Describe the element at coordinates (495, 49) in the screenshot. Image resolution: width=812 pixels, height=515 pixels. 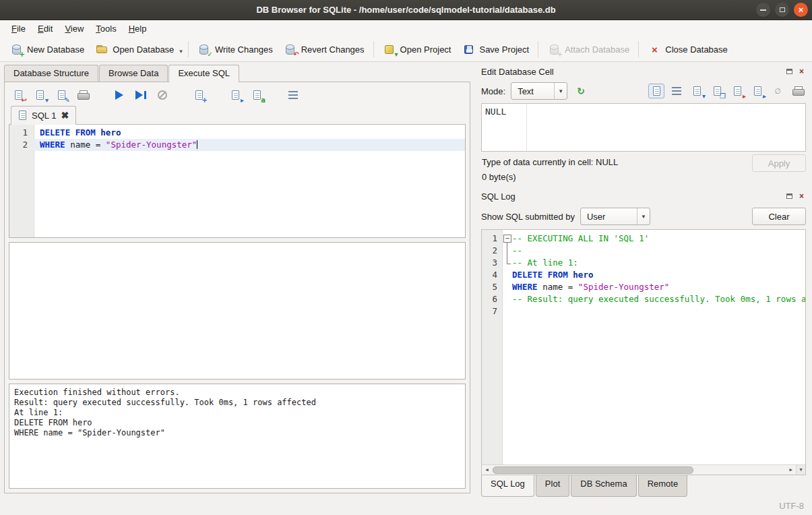
I see `save-project-button: Save Project` at that location.